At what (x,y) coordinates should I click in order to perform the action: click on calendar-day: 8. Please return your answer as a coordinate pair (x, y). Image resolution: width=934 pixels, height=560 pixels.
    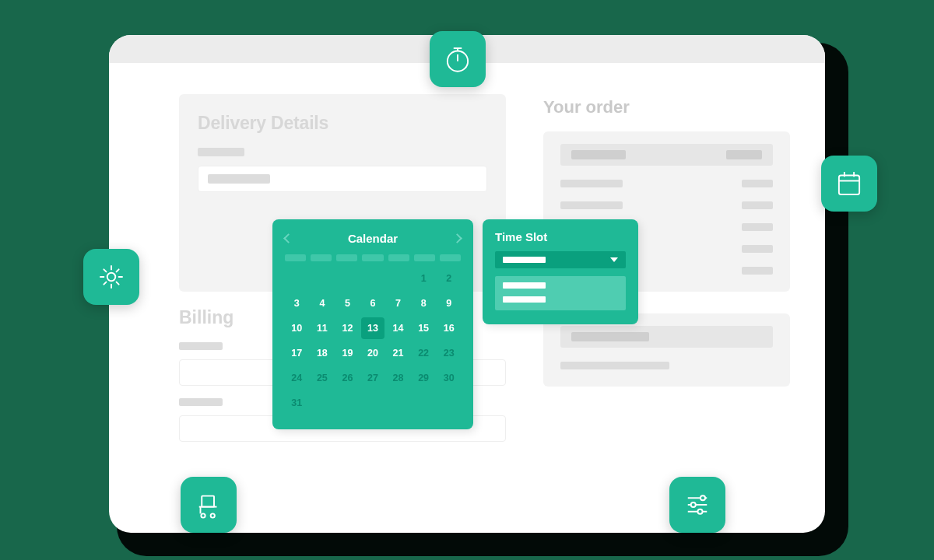
    Looking at the image, I should click on (423, 303).